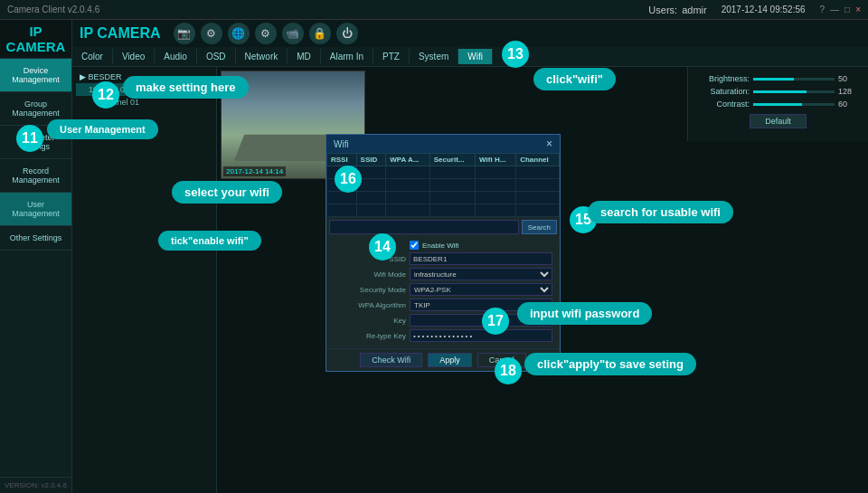  Describe the element at coordinates (476, 56) in the screenshot. I see `tab-wifi: Wifi` at that location.